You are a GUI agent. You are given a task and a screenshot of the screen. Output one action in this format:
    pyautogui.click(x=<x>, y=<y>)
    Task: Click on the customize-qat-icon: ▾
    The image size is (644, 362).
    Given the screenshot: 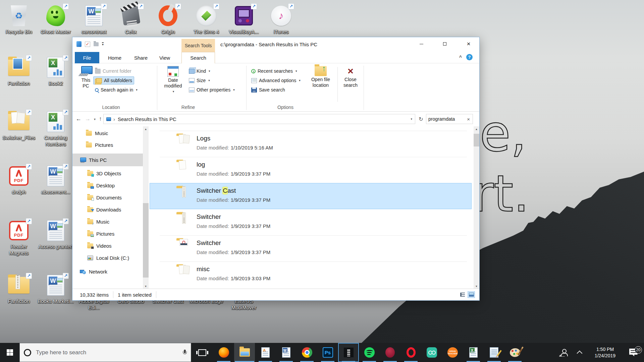 What is the action you would take?
    pyautogui.click(x=103, y=44)
    